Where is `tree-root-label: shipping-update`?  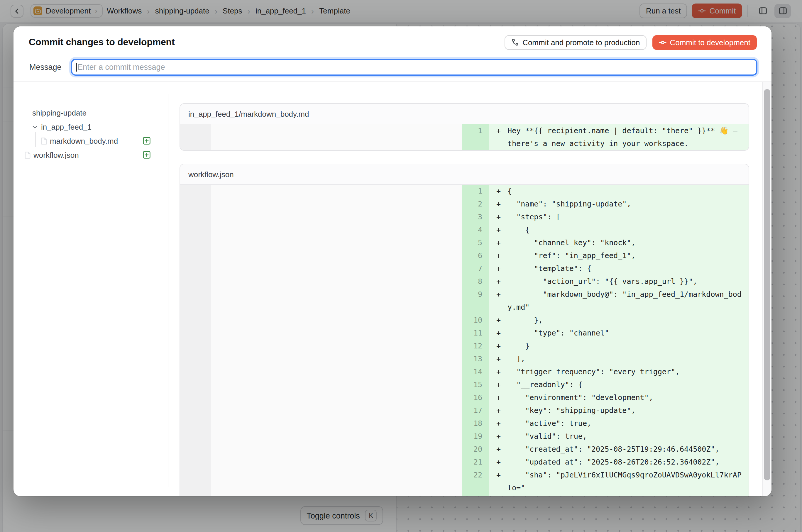 tree-root-label: shipping-update is located at coordinates (59, 113).